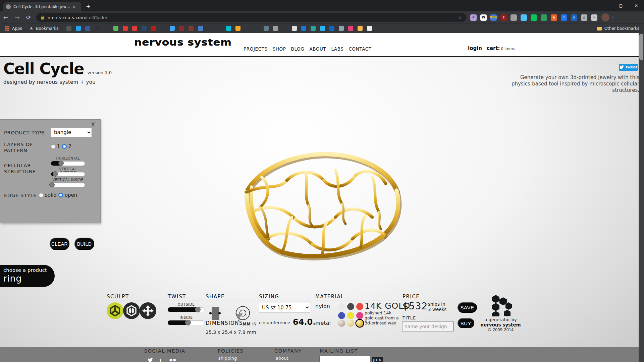 This screenshot has width=644, height=362. What do you see at coordinates (428, 326) in the screenshot?
I see `design-name-input` at bounding box center [428, 326].